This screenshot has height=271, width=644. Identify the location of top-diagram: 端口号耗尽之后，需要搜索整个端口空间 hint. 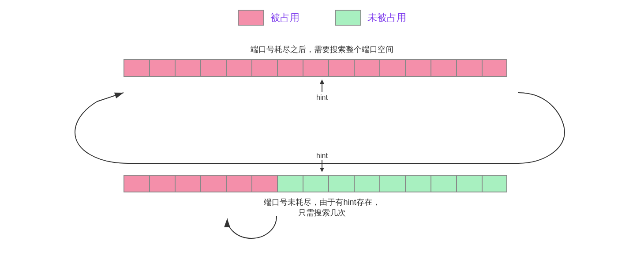
(322, 73).